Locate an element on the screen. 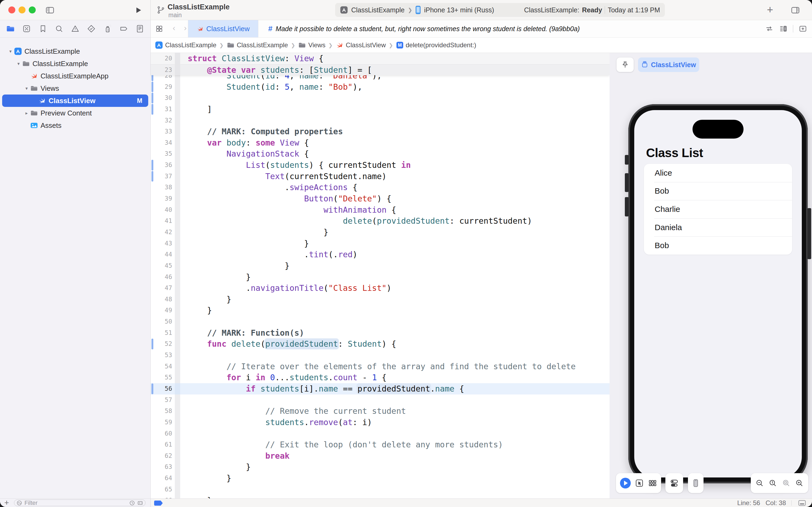 This screenshot has height=507, width=812. code-line-50: 50 is located at coordinates (380, 322).